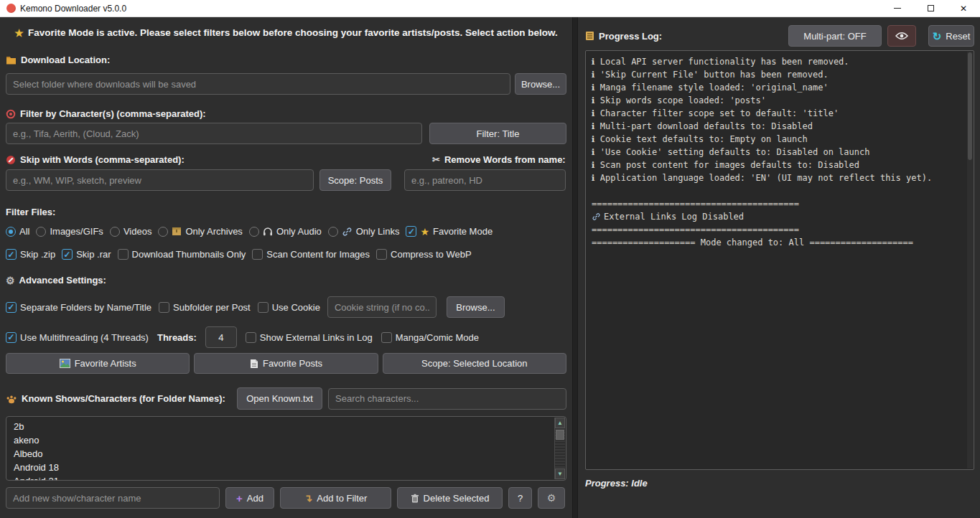 Image resolution: width=980 pixels, height=518 pixels. Describe the element at coordinates (449, 231) in the screenshot. I see `favorite-mode-checkbox: ★ Favorite Mode` at that location.